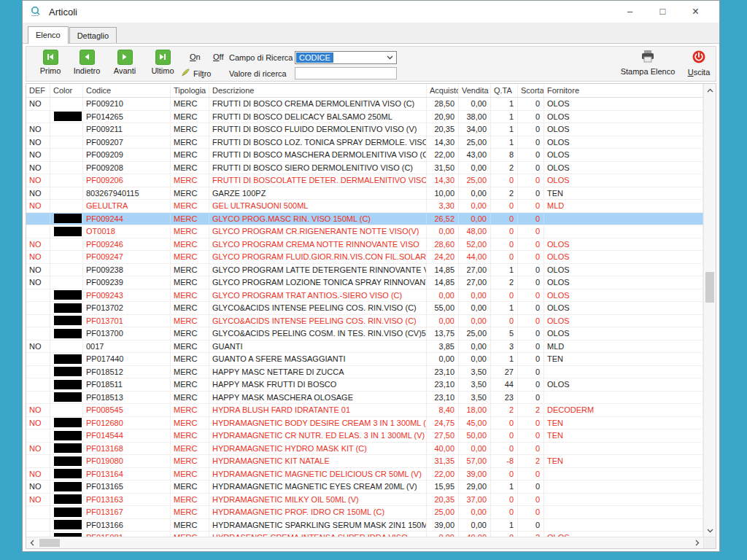 The height and width of the screenshot is (560, 747). Describe the element at coordinates (127, 308) in the screenshot. I see `cell-codice: PF013702` at that location.